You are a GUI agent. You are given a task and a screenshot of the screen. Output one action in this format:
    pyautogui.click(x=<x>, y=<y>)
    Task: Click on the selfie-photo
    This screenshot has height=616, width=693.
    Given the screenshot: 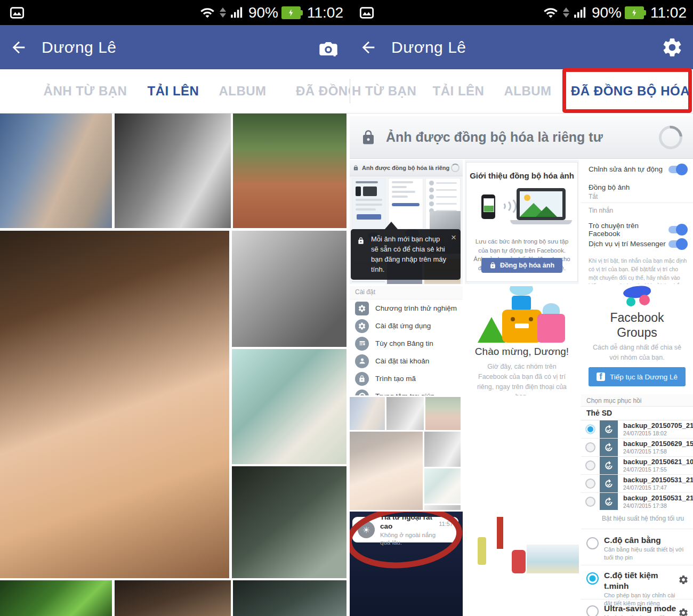 What is the action you would take?
    pyautogui.click(x=522, y=453)
    